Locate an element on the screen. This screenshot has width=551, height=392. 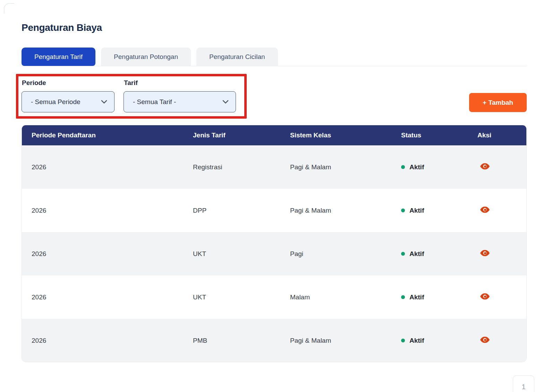
periode-select-value: - Semua Periode is located at coordinates (64, 102).